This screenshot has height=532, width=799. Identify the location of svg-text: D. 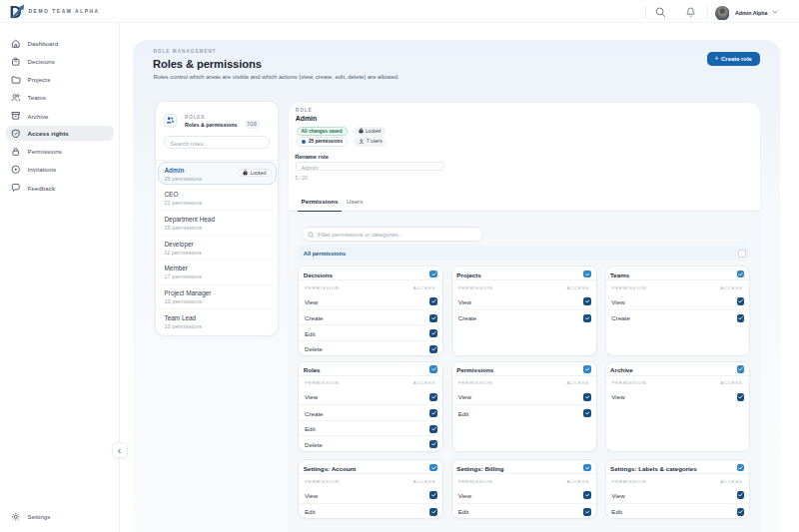
(16, 12).